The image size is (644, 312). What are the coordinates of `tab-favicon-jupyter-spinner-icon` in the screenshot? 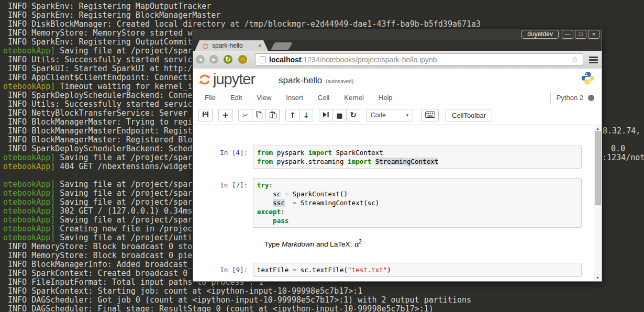 It's located at (205, 46).